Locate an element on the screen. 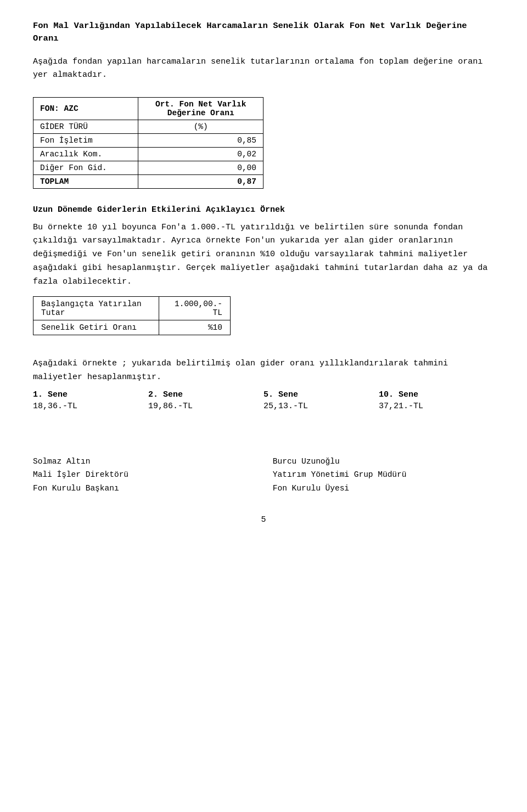  section-title: Uzun Dönemde Giderlerin Etkilerini Açıkl… is located at coordinates (264, 210).